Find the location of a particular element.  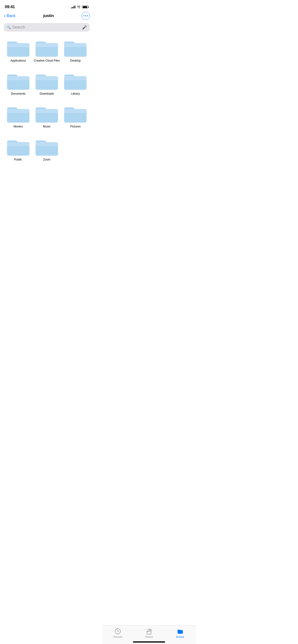

folder-label-music: Music is located at coordinates (47, 127).